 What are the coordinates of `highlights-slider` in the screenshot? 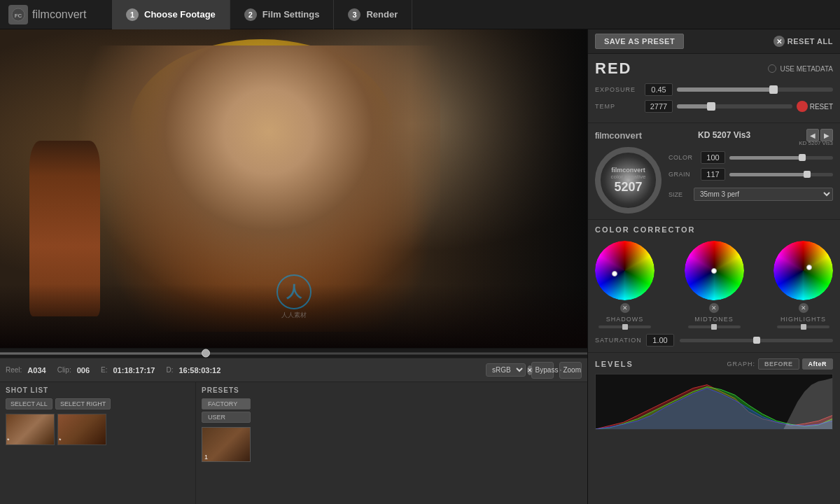 It's located at (804, 327).